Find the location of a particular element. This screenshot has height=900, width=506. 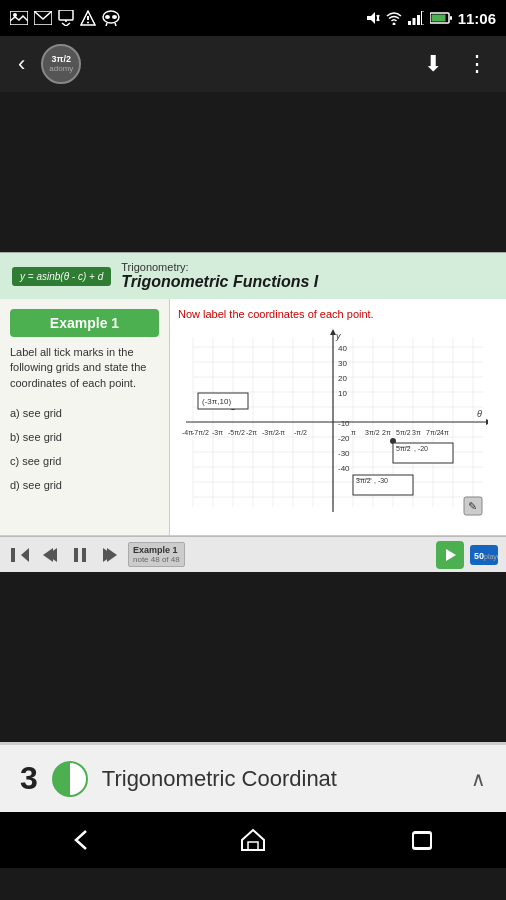

section-number: 3 is located at coordinates (29, 778).